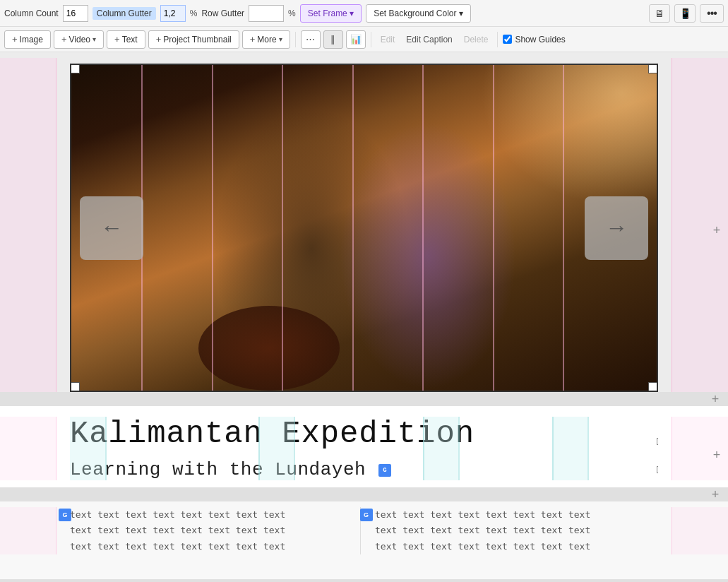 The width and height of the screenshot is (728, 582). I want to click on plus-after-text: +, so click(717, 456).